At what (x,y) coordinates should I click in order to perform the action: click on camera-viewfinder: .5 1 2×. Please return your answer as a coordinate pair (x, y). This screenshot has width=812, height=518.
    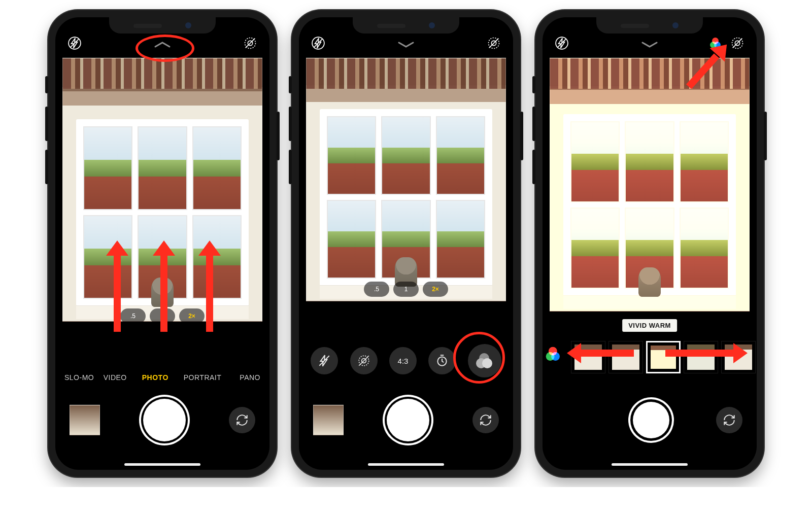
    Looking at the image, I should click on (406, 180).